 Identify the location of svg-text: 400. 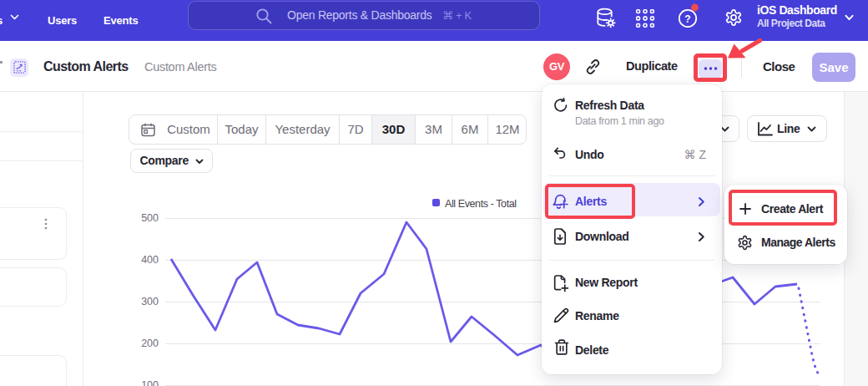
(150, 260).